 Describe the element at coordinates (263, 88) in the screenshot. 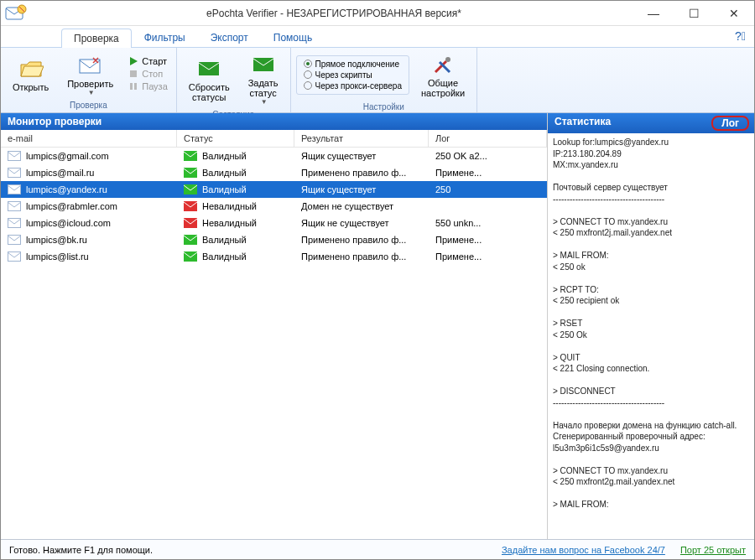

I see `setstatus-label: Задать статус` at that location.